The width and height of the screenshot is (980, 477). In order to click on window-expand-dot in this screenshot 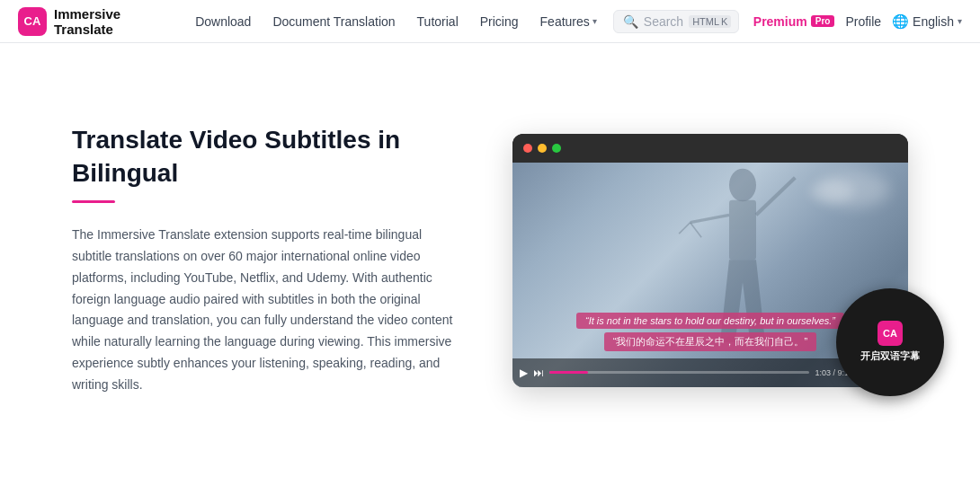, I will do `click(557, 148)`.